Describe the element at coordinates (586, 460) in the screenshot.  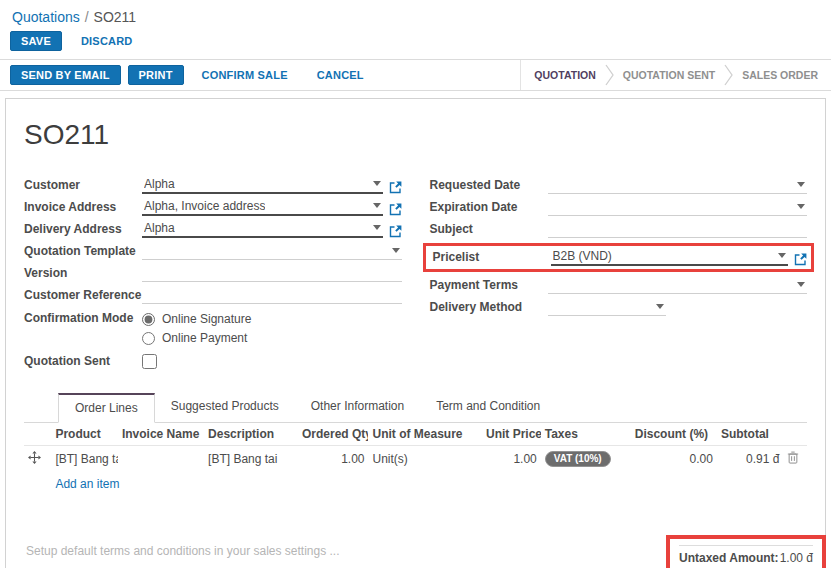
I see `cell-taxes: VAT (10%)` at that location.